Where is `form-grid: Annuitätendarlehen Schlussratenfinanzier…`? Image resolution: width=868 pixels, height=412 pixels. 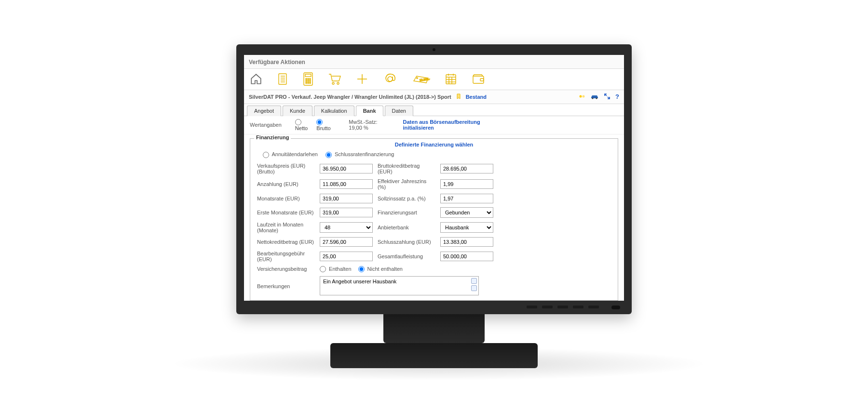
form-grid: Annuitätendarlehen Schlussratenfinanzier… is located at coordinates (434, 224).